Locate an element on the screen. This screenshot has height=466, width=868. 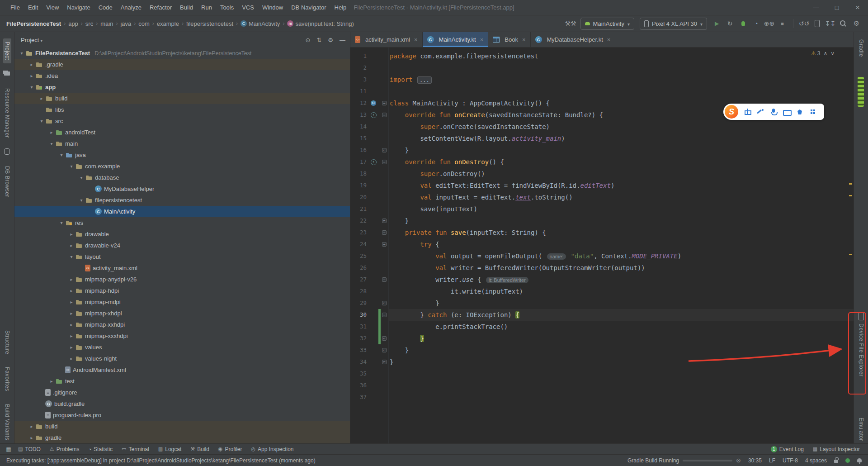
code-line-16: 16⌐ } is located at coordinates (602, 150).